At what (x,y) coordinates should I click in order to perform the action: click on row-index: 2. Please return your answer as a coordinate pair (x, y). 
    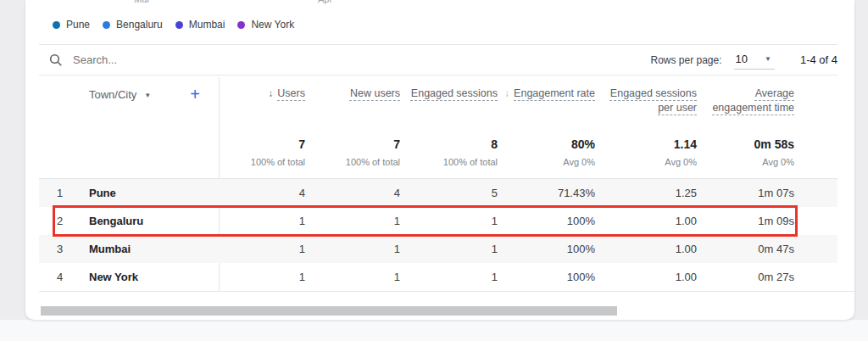
    Looking at the image, I should click on (59, 221).